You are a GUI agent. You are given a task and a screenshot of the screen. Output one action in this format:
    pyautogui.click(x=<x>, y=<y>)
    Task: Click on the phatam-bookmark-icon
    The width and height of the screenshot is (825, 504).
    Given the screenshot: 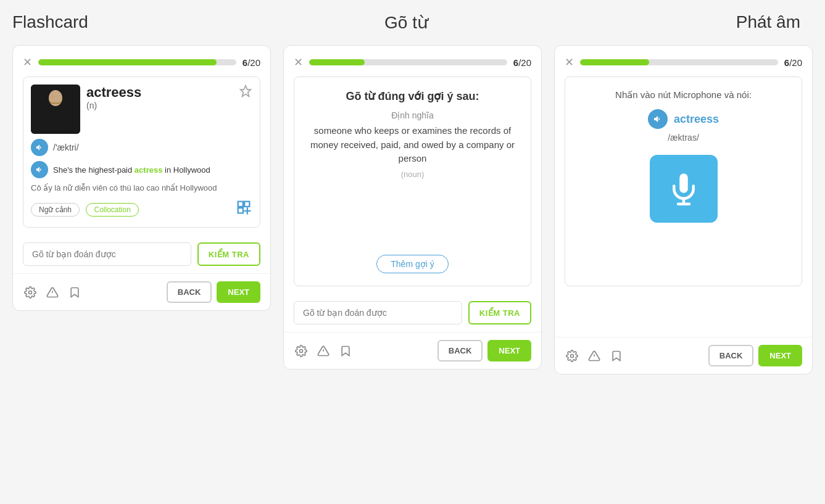 What is the action you would take?
    pyautogui.click(x=616, y=356)
    